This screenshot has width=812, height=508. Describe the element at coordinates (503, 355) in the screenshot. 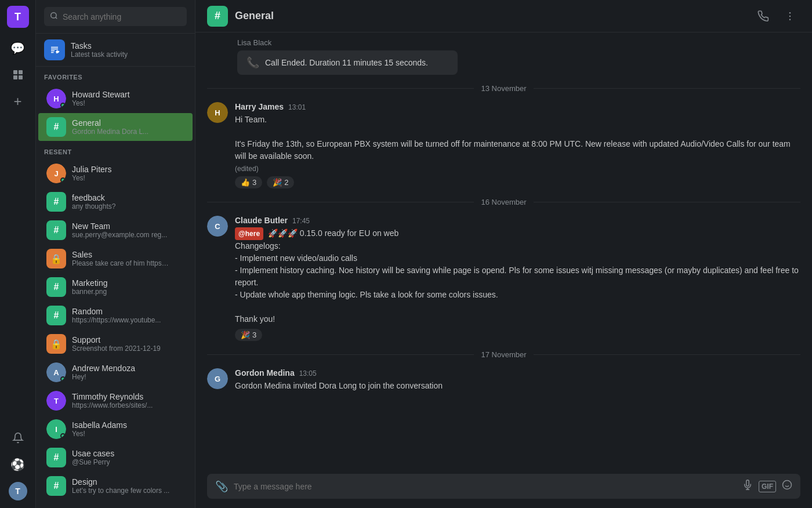

I see `date-separator-nov17: 17 November` at that location.